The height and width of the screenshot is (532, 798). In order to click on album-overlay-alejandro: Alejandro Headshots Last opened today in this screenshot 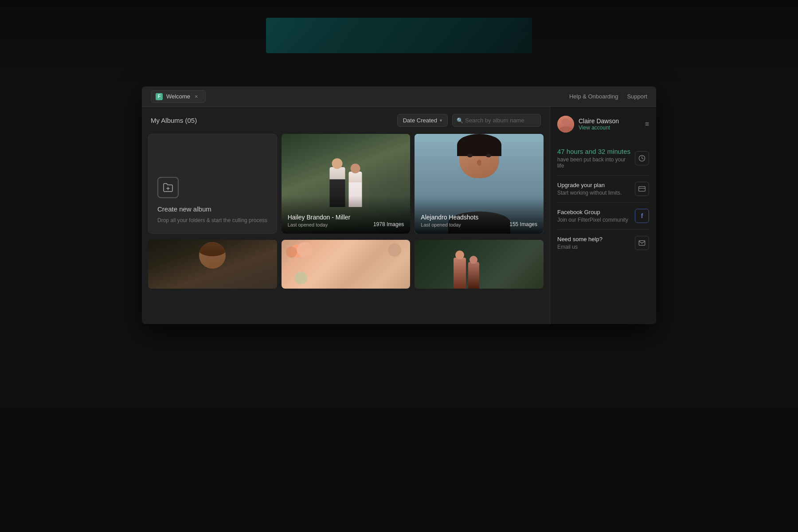, I will do `click(479, 215)`.